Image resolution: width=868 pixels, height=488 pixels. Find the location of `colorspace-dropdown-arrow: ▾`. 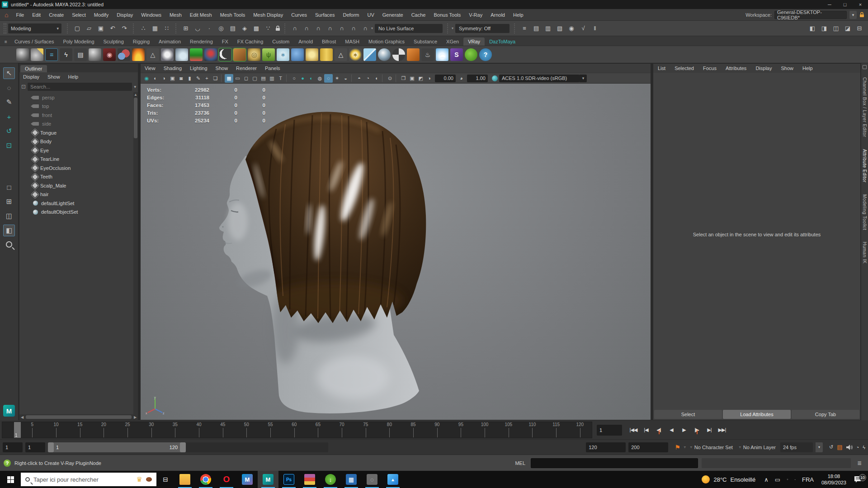

colorspace-dropdown-arrow: ▾ is located at coordinates (583, 79).